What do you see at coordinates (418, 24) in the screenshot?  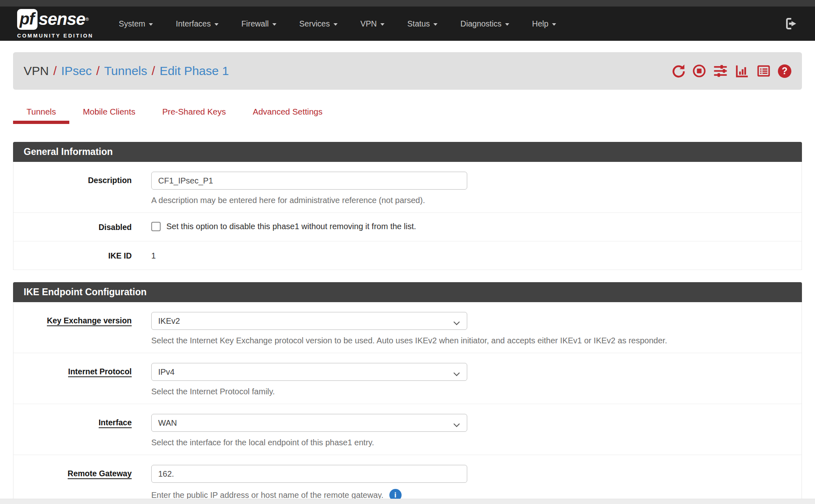 I see `nav-item-label: Status` at bounding box center [418, 24].